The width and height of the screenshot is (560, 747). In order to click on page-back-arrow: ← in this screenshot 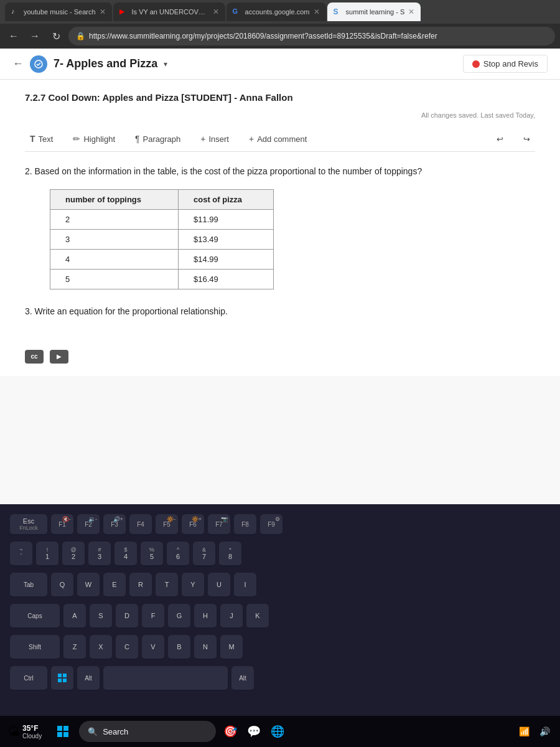, I will do `click(18, 63)`.